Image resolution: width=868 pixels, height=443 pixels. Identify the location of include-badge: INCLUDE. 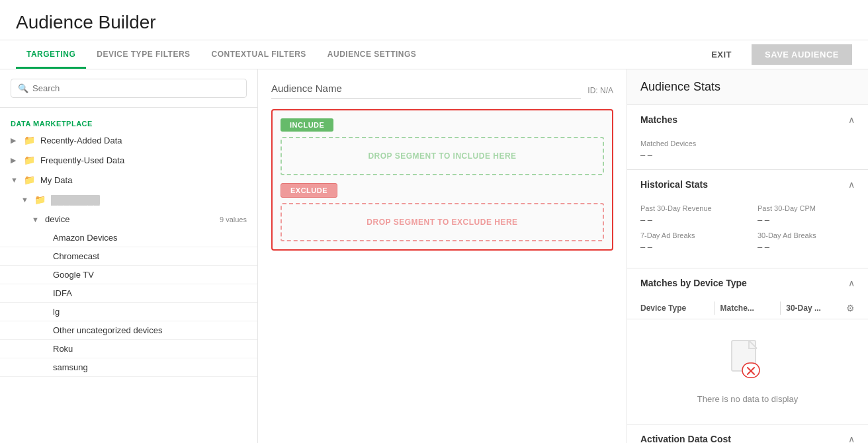
(307, 125).